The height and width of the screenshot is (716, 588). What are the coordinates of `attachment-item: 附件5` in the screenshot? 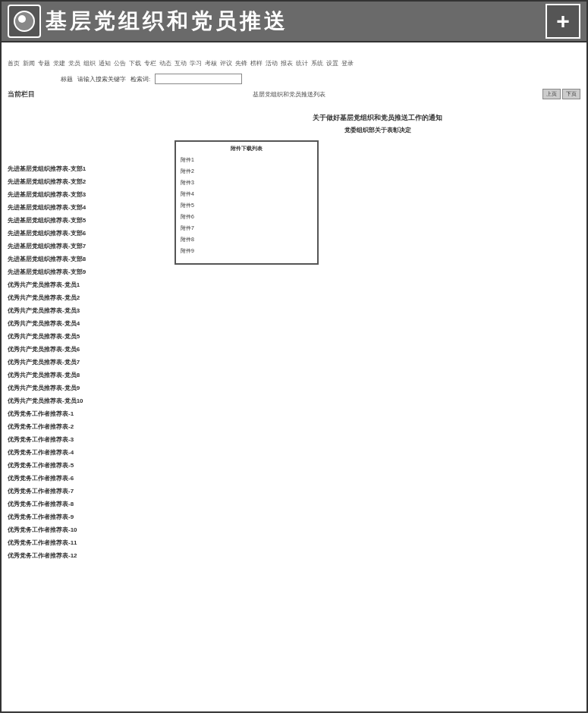 It's located at (247, 206).